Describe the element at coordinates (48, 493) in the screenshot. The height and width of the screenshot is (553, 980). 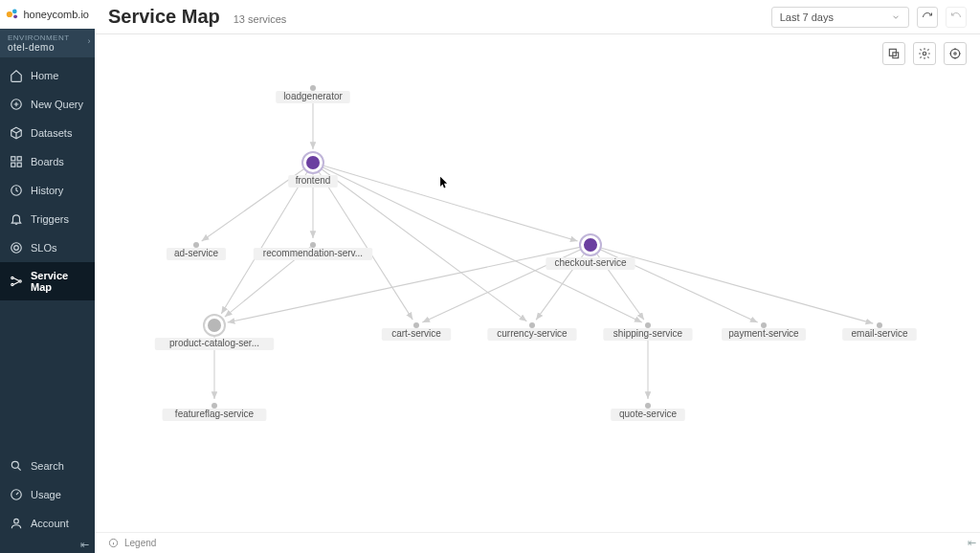
I see `nav-bottom: Search Usage Account` at that location.